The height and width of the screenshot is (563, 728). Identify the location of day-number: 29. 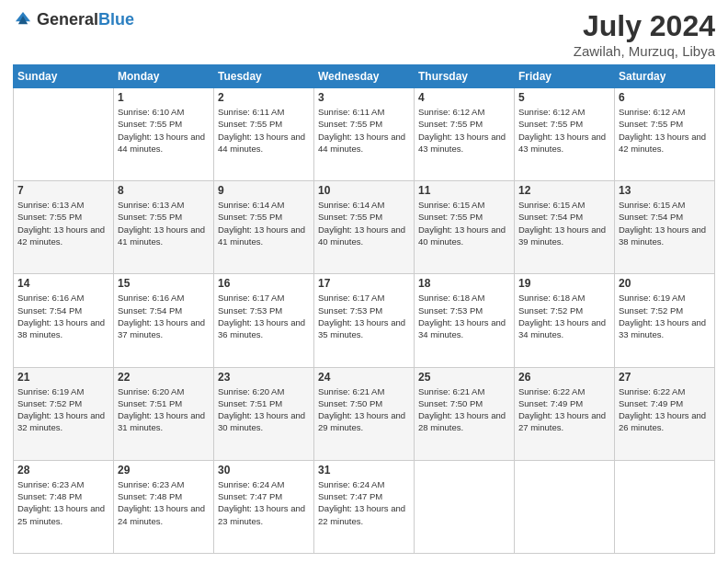
(164, 470).